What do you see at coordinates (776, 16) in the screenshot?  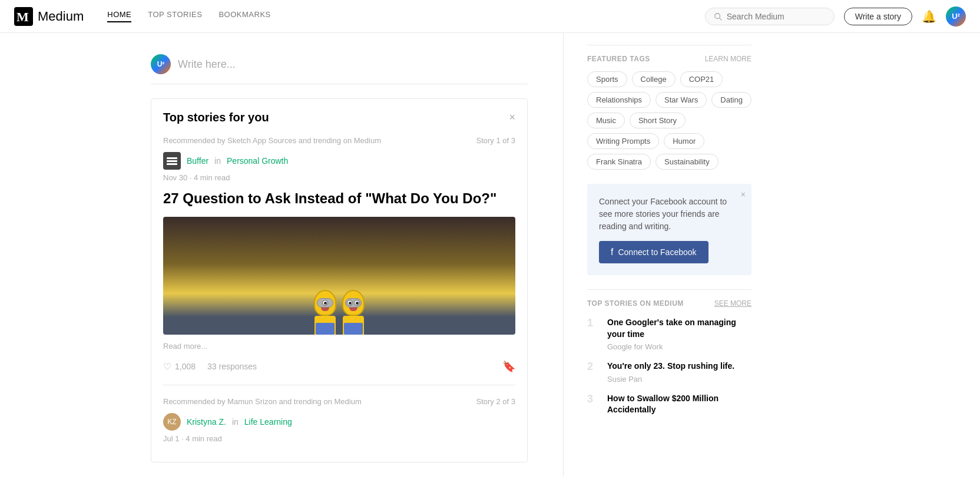 I see `search-input` at bounding box center [776, 16].